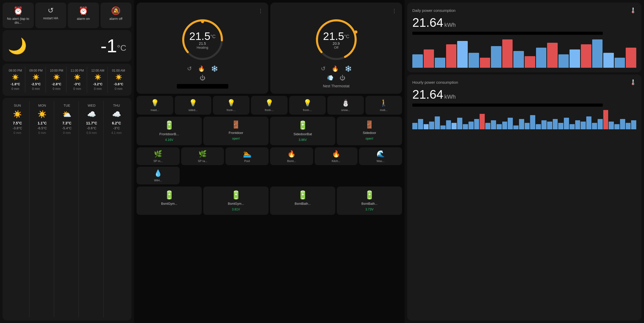  What do you see at coordinates (370, 201) in the screenshot?
I see `bsmt-bath-battery-2: 🔋 BsmtBath... 3.73V` at bounding box center [370, 201].